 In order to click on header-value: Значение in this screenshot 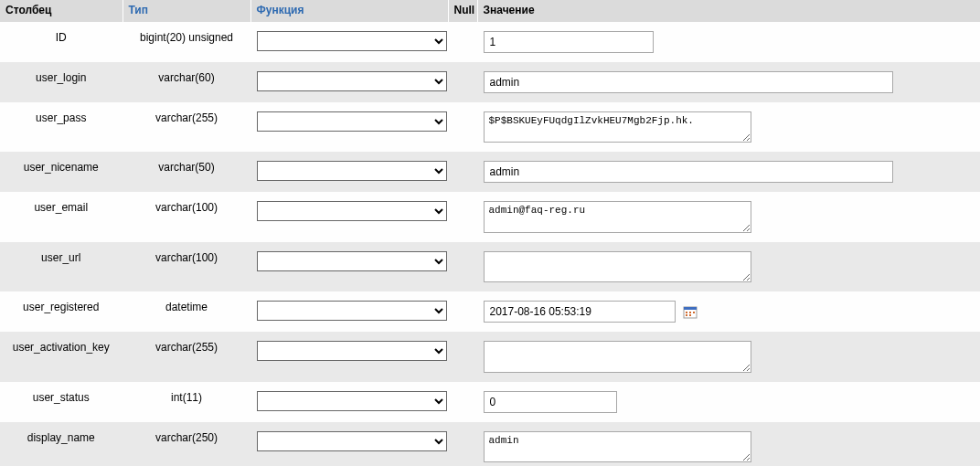, I will do `click(729, 11)`.